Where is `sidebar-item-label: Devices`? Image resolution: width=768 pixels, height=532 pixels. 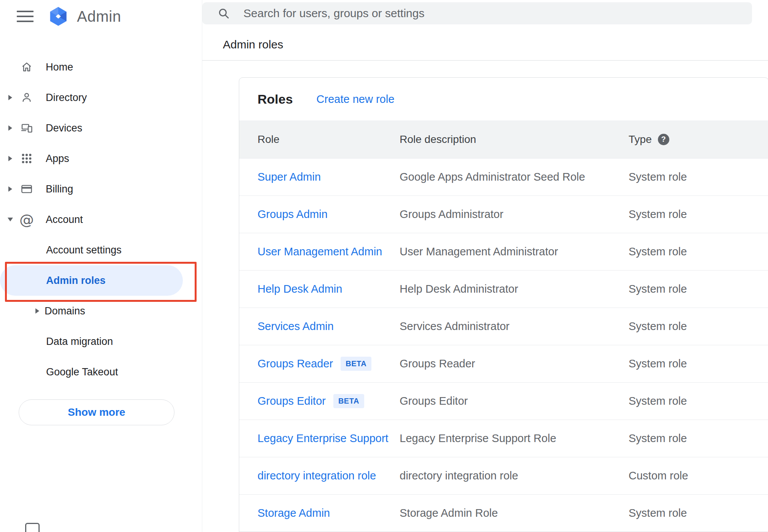 sidebar-item-label: Devices is located at coordinates (64, 128).